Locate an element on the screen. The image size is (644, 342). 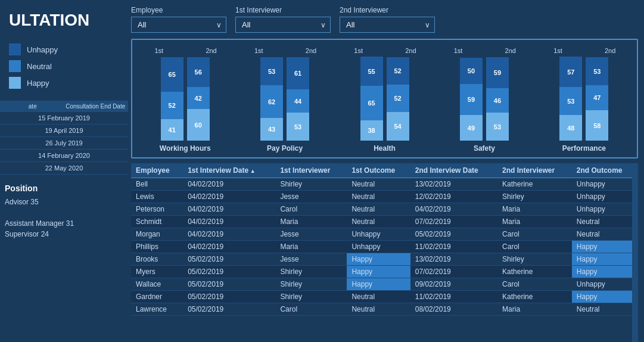
scrollbar is located at coordinates (635, 253).